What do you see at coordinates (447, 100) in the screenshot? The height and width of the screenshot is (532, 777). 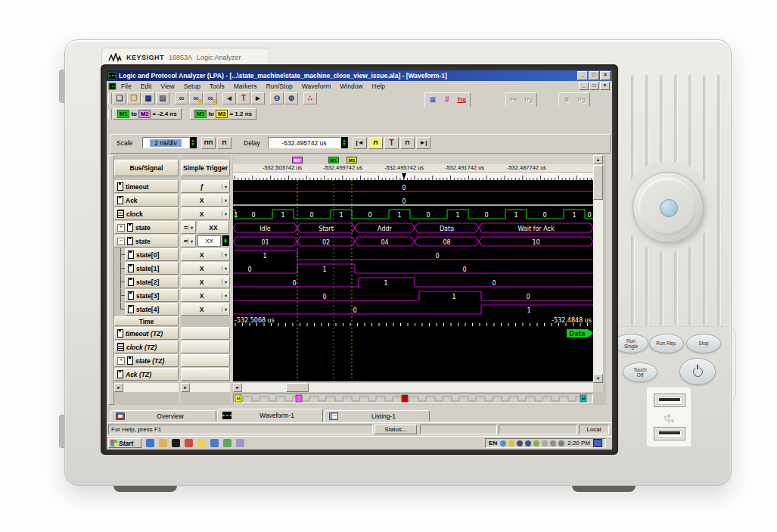 I see `marker-setup-icon: #` at bounding box center [447, 100].